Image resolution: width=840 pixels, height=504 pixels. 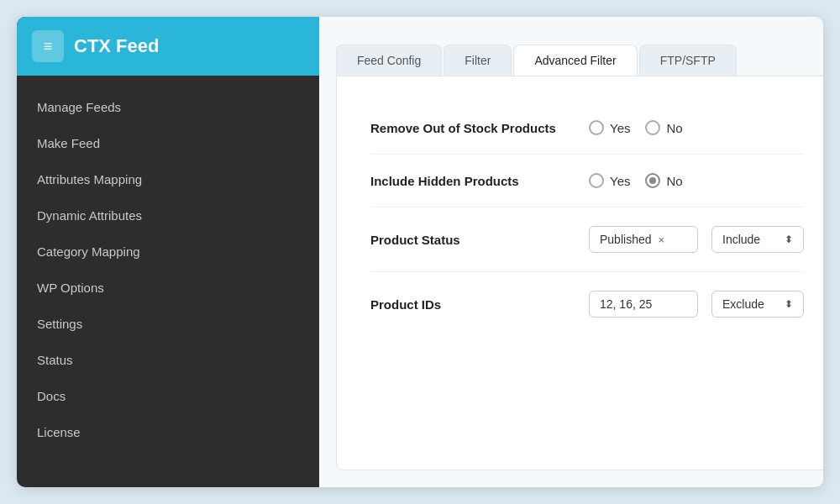 I want to click on app-logo-icon: ≡, so click(x=48, y=46).